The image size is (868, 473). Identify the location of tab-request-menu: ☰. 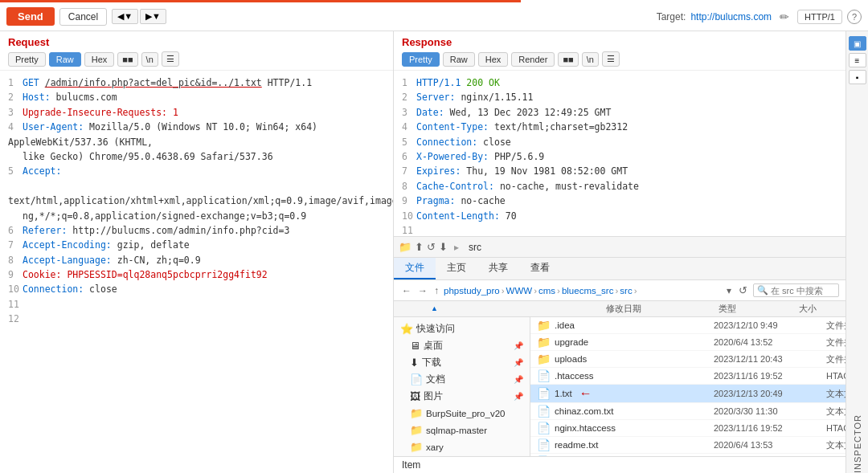
(170, 59).